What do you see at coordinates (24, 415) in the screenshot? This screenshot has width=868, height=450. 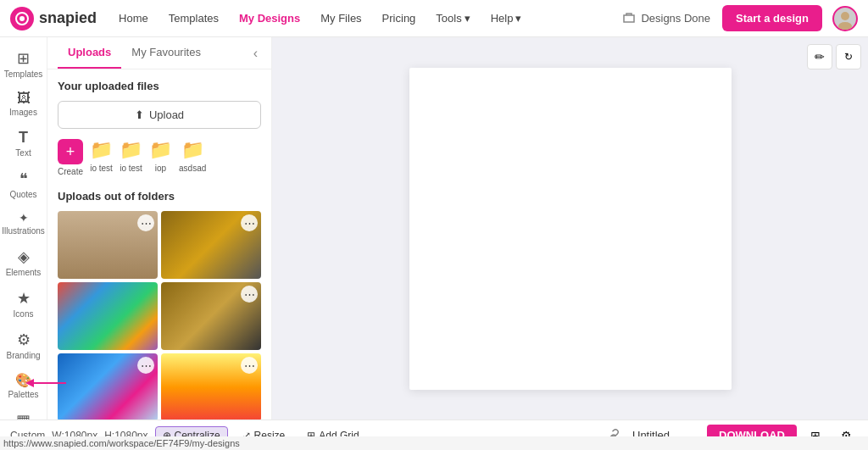 I see `backgrounds-icon: ▦` at bounding box center [24, 415].